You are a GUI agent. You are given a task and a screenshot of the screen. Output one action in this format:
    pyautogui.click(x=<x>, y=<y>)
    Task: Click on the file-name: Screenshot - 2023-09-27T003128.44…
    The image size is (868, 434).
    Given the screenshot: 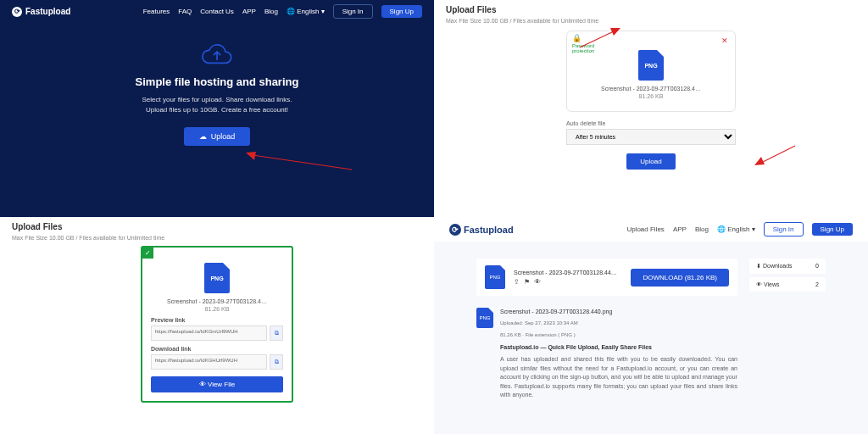 What is the action you would take?
    pyautogui.click(x=568, y=273)
    